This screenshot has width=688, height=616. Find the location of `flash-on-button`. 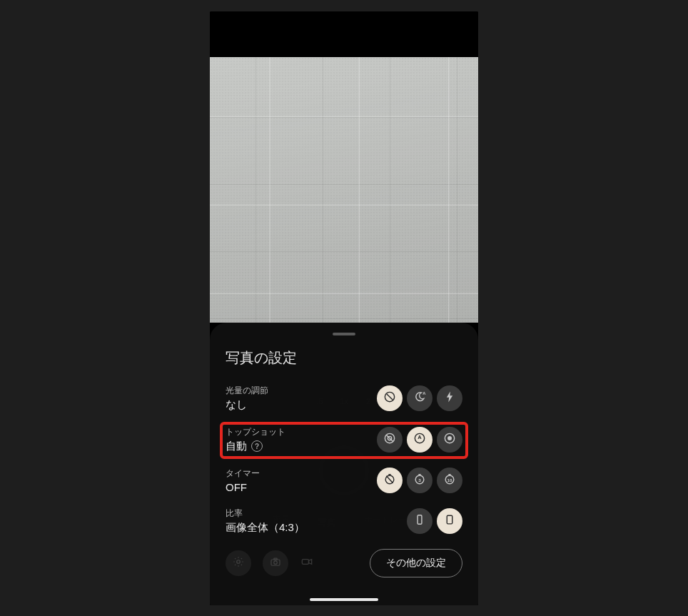

flash-on-button is located at coordinates (450, 398).